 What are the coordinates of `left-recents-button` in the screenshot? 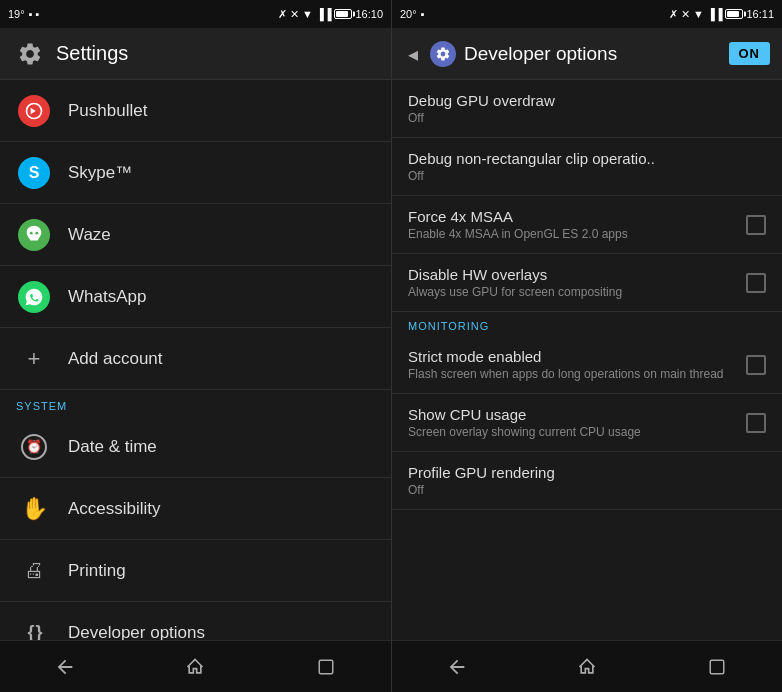 It's located at (326, 667).